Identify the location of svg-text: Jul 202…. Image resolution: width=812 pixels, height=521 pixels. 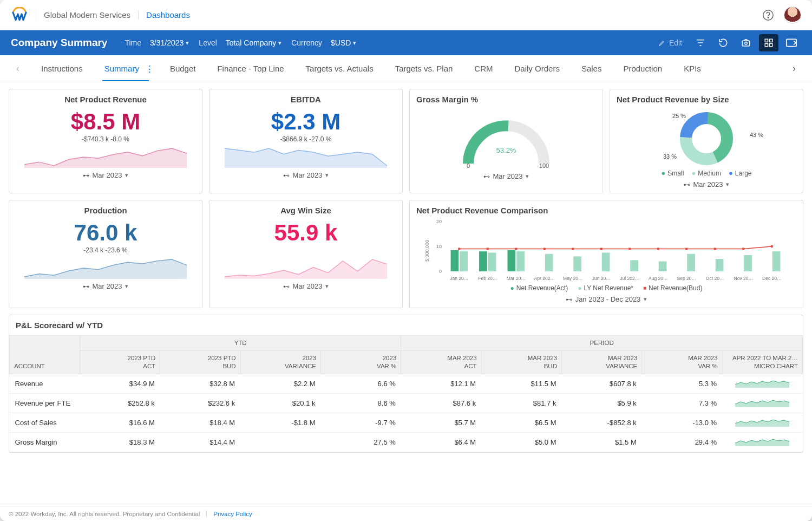
(630, 278).